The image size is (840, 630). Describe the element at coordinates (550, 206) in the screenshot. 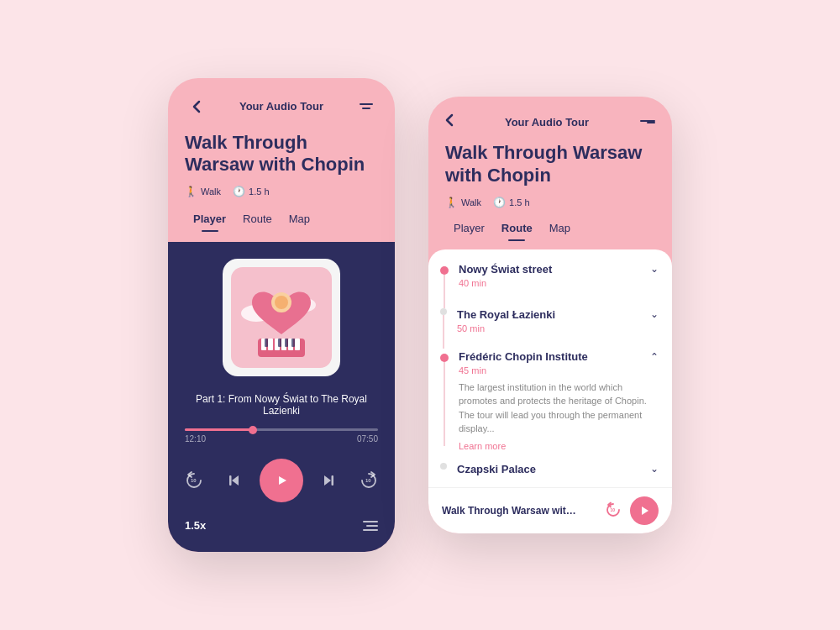

I see `meta-right: 🚶 Walk 🕐 1.5 h` at that location.